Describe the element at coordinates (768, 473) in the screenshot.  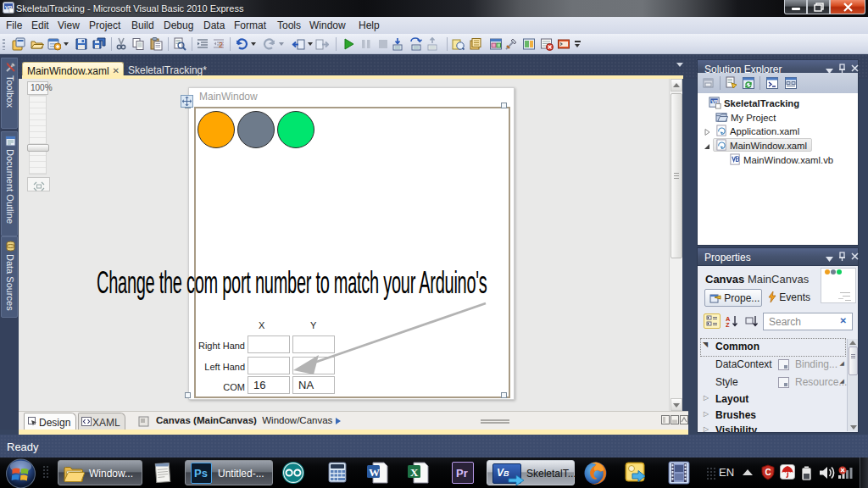
I see `svg-text: C` at that location.